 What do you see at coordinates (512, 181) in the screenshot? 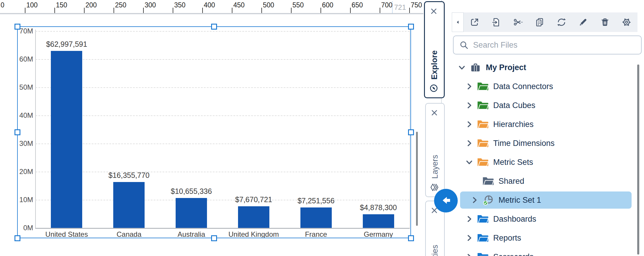
I see `tree-item-label: Shared` at bounding box center [512, 181].